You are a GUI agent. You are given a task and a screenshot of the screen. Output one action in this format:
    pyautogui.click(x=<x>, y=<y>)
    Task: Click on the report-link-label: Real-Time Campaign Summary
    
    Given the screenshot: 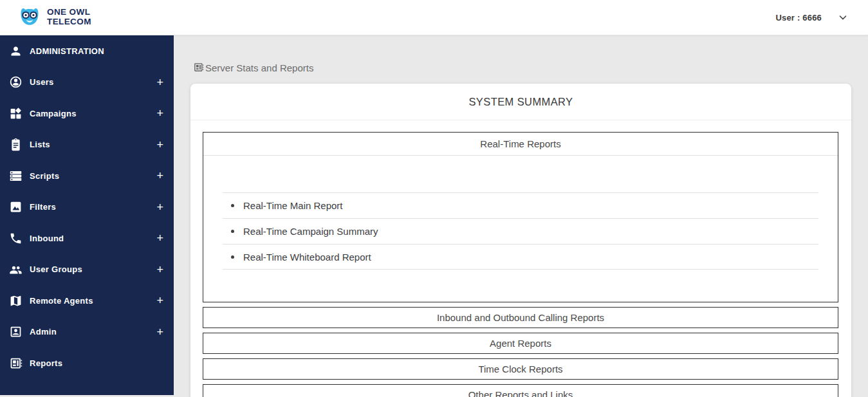 What is the action you would take?
    pyautogui.click(x=311, y=232)
    